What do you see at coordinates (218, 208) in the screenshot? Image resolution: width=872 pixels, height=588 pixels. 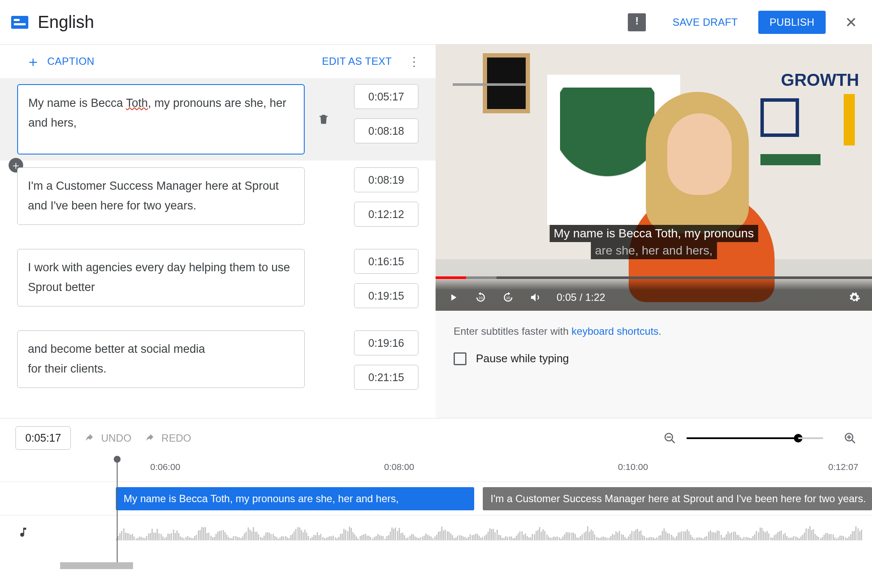 I see `caption-row: I'm a Customer Success Manager here at S…` at bounding box center [218, 208].